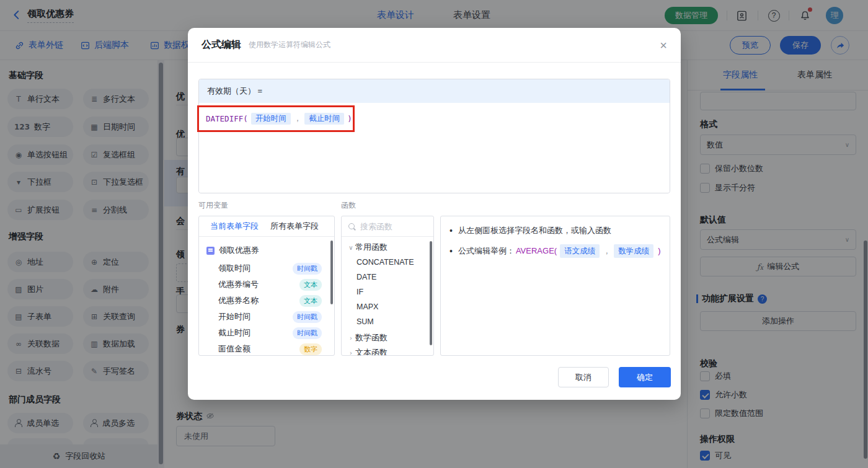 The height and width of the screenshot is (468, 868). I want to click on confirm-button: 确定, so click(645, 377).